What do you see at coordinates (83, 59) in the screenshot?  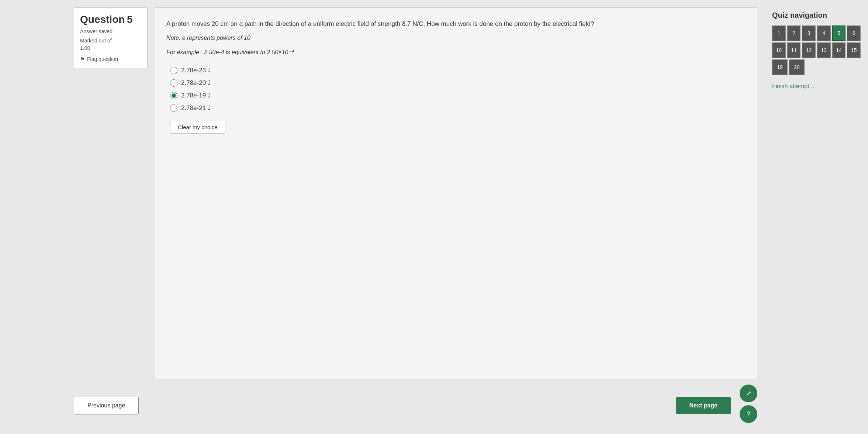 I see `flag-icon: ⚑` at bounding box center [83, 59].